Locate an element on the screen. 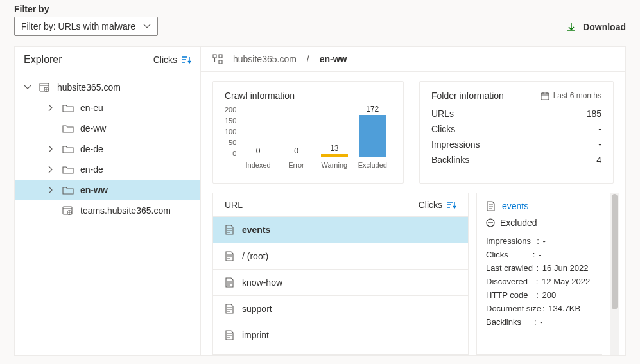 The image size is (640, 364). bar-indexed: 0 is located at coordinates (258, 152).